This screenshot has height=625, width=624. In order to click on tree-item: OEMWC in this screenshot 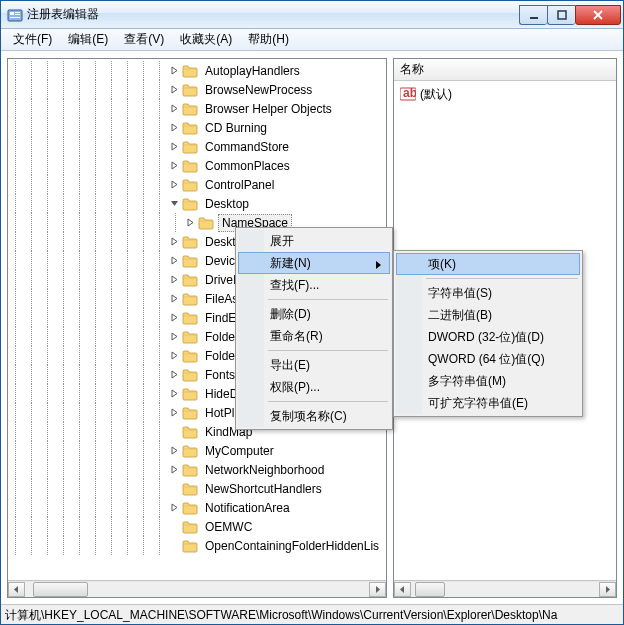, I will do `click(197, 526)`.